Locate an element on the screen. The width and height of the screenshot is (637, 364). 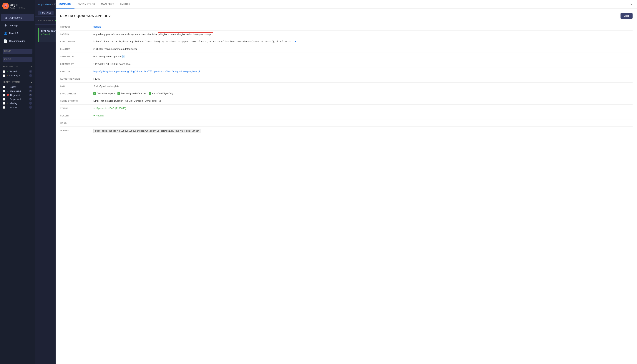
summary-tab-label: SUMMARY is located at coordinates (65, 4).